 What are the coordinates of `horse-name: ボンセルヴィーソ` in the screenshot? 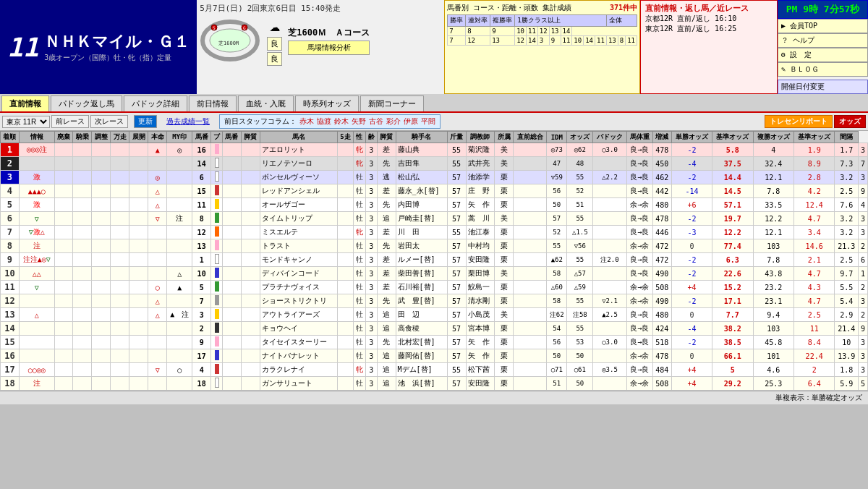 It's located at (298, 178).